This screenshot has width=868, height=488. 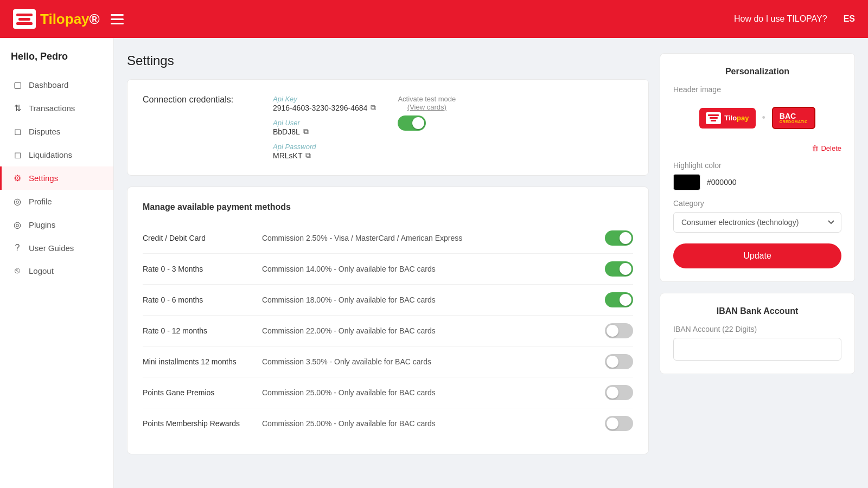 I want to click on tilopay-text-small: Tilopay, so click(x=737, y=118).